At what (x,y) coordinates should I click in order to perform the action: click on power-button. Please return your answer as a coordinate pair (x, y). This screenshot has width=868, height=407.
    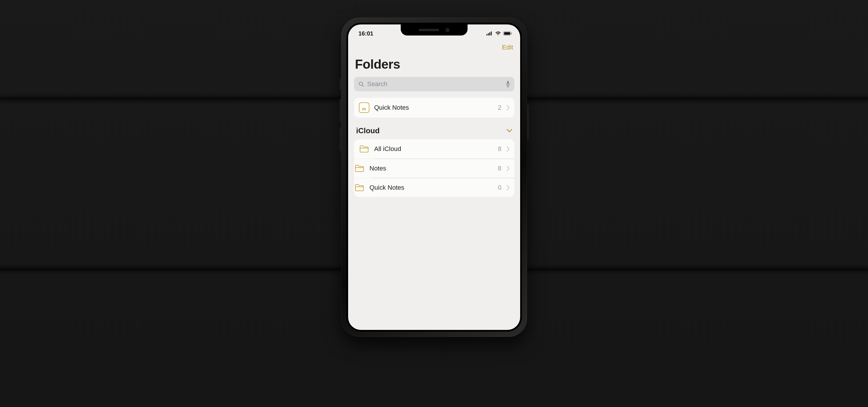
    Looking at the image, I should click on (528, 122).